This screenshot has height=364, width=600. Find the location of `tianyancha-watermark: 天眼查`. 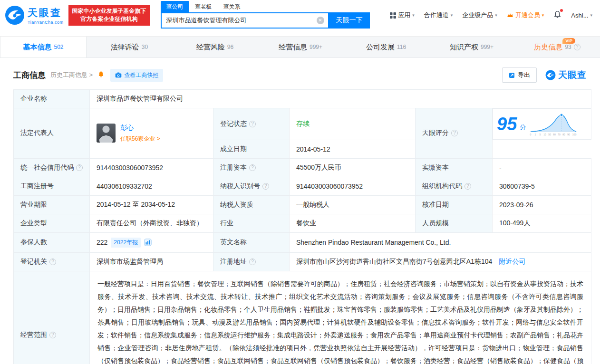

tianyancha-watermark: 天眼查 is located at coordinates (566, 75).